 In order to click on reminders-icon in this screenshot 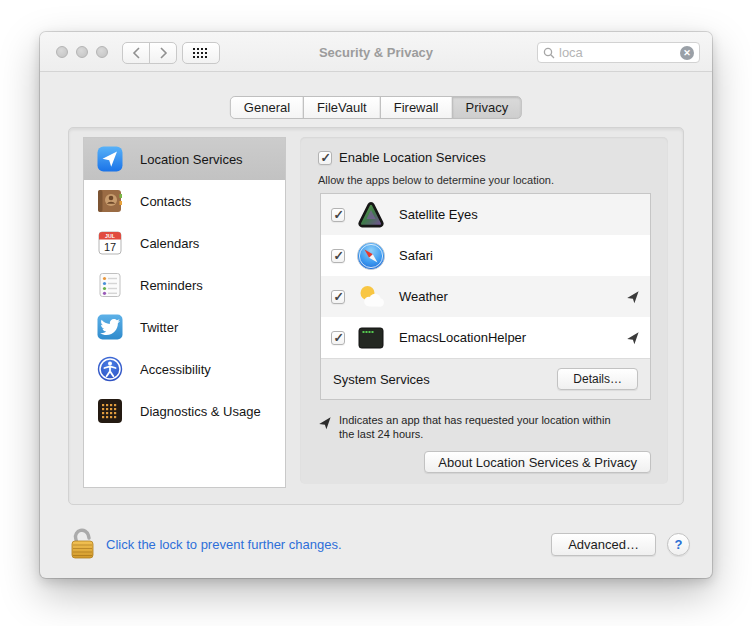, I will do `click(110, 285)`.